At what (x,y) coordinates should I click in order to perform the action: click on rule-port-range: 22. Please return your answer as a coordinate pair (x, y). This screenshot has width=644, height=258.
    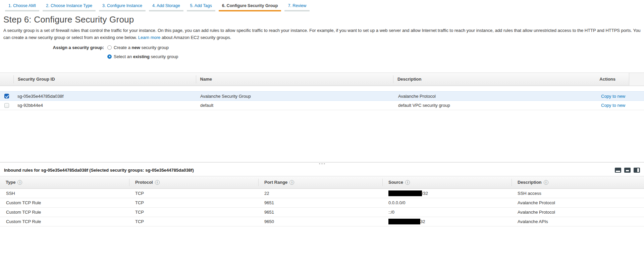
    Looking at the image, I should click on (320, 194).